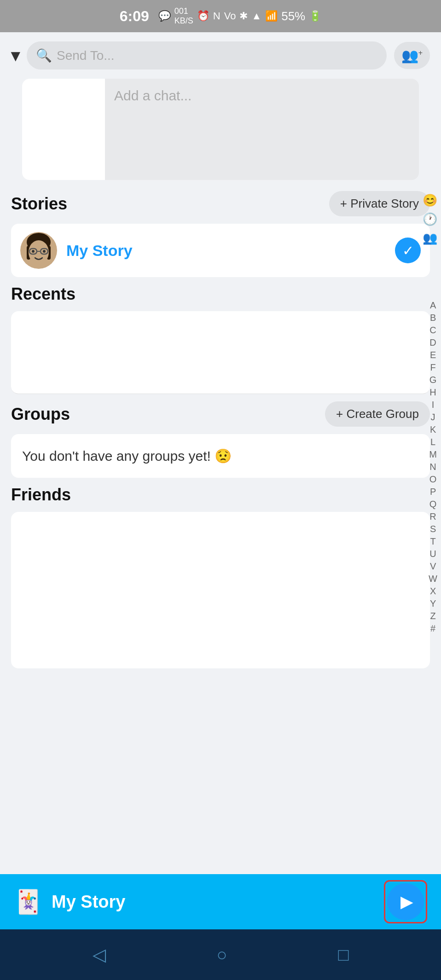 The height and width of the screenshot is (980, 441). What do you see at coordinates (220, 234) in the screenshot?
I see `stories-section: Stories + Private Story` at bounding box center [220, 234].